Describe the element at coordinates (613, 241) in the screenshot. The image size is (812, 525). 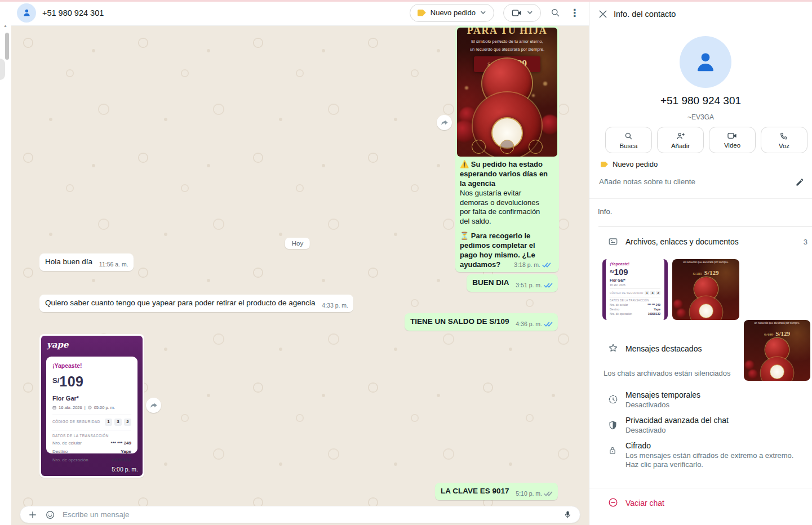
I see `media-folder-icon` at that location.